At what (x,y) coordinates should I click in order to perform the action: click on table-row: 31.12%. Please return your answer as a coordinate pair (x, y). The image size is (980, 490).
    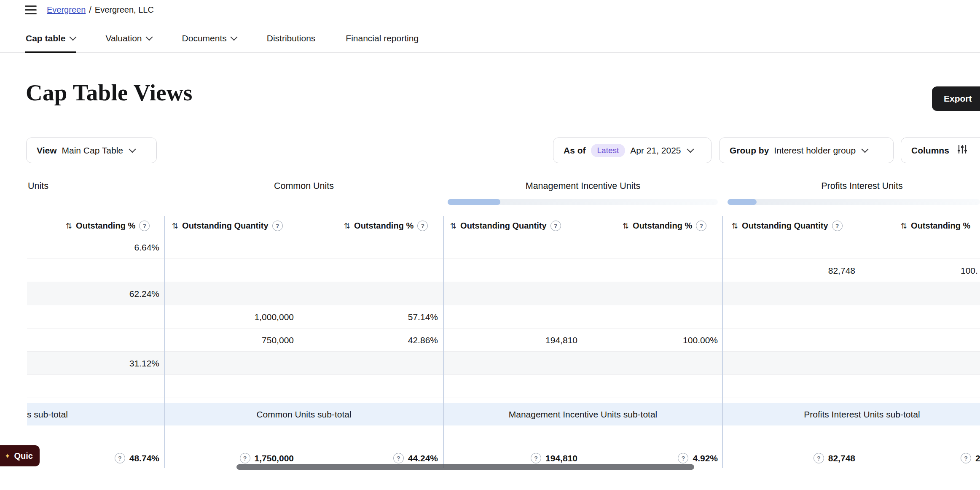
    Looking at the image, I should click on (503, 363).